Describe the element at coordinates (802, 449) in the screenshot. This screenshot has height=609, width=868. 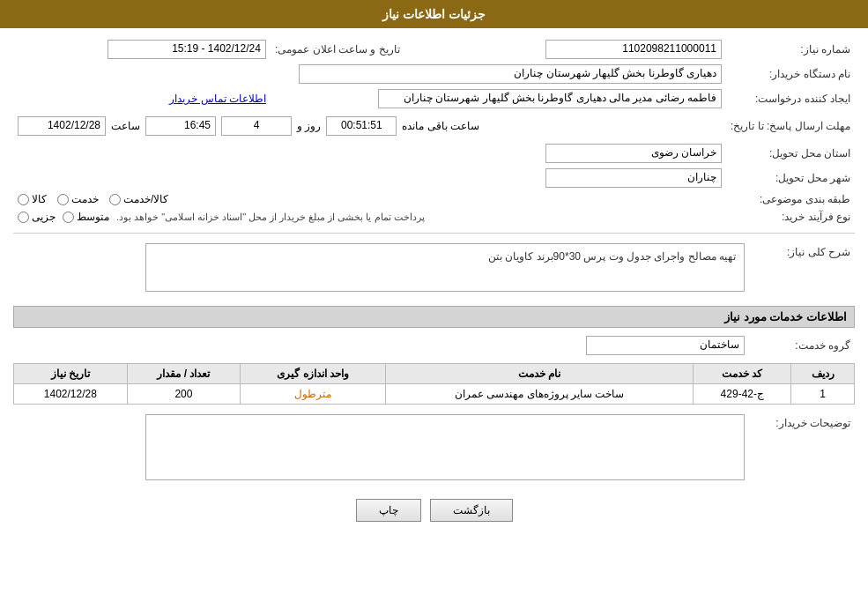
I see `buyer-notes-label: توضیحات خریدار:` at that location.